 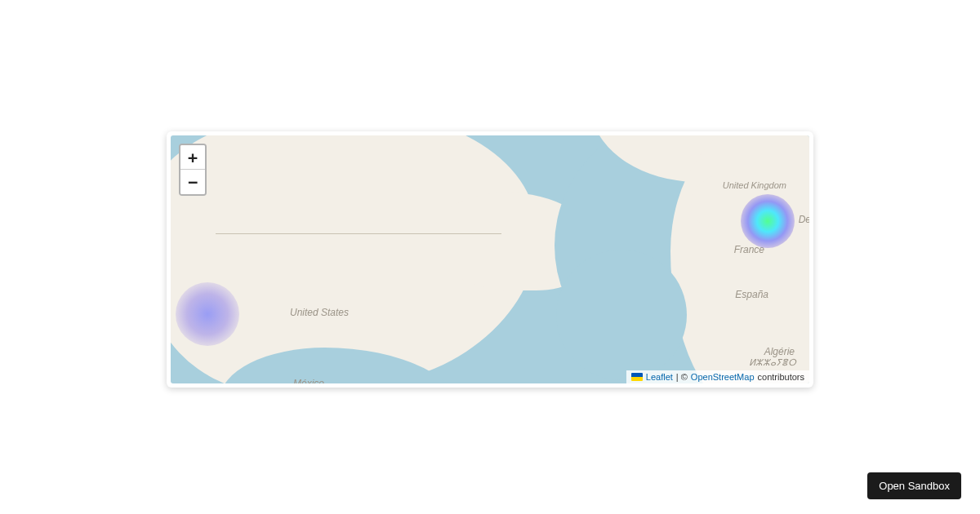 What do you see at coordinates (359, 233) in the screenshot?
I see `us-canada-border-line` at bounding box center [359, 233].